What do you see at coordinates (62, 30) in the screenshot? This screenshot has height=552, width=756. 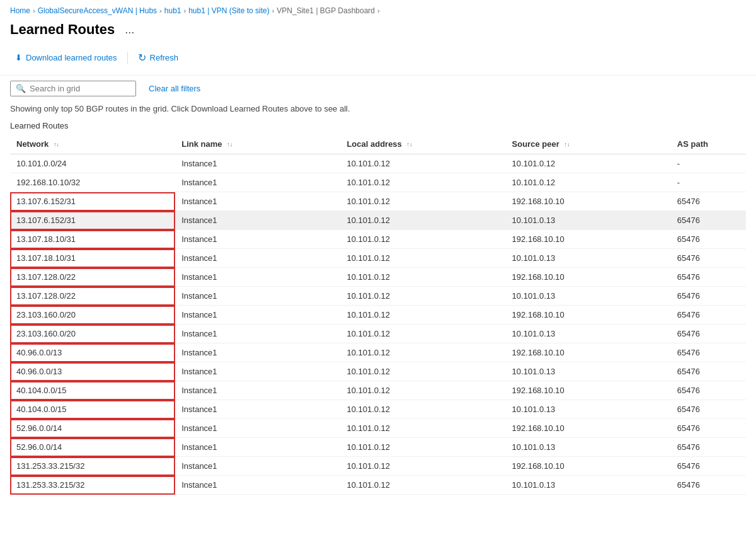 I see `page-title: Learned Routes` at bounding box center [62, 30].